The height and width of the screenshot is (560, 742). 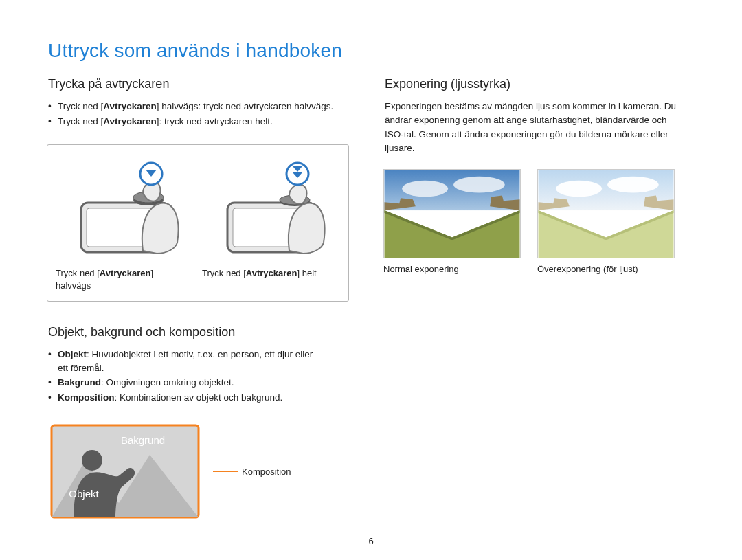 I want to click on shutter-caption-full: Tryck ned [Avtryckaren] helt, so click(x=271, y=273).